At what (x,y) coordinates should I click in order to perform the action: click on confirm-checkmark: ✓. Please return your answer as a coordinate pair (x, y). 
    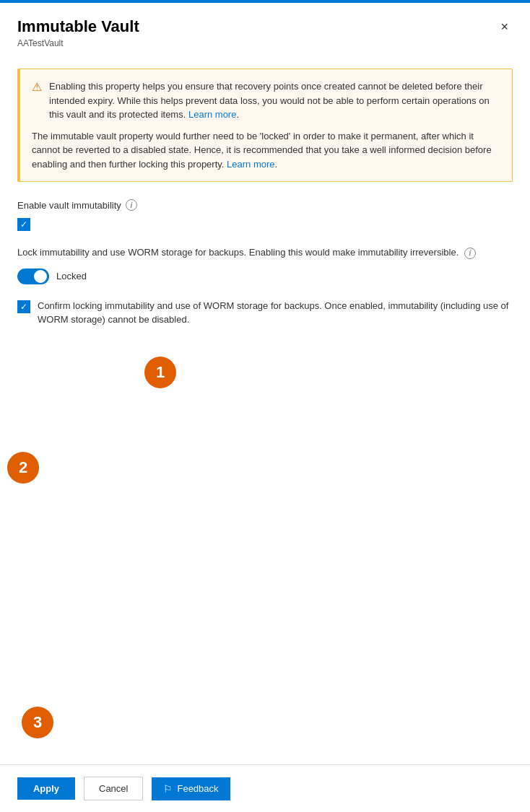
    Looking at the image, I should click on (24, 307).